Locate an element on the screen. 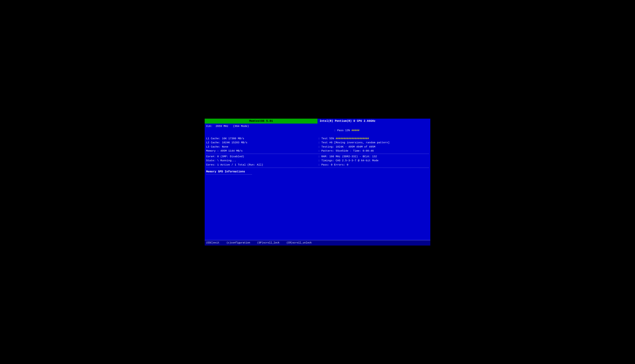 This screenshot has height=364, width=635. footer-esc: (ESC)exit is located at coordinates (213, 243).